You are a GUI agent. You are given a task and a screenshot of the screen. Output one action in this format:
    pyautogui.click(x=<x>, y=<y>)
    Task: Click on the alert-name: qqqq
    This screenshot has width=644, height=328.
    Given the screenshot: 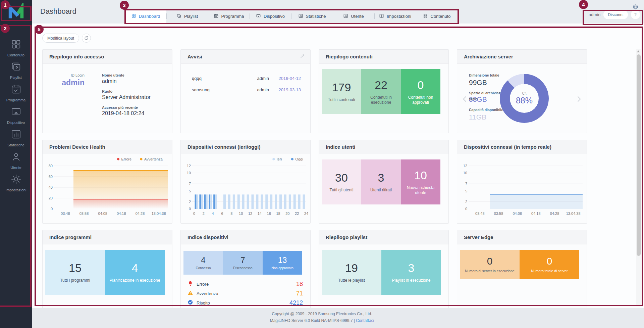 What is the action you would take?
    pyautogui.click(x=220, y=79)
    